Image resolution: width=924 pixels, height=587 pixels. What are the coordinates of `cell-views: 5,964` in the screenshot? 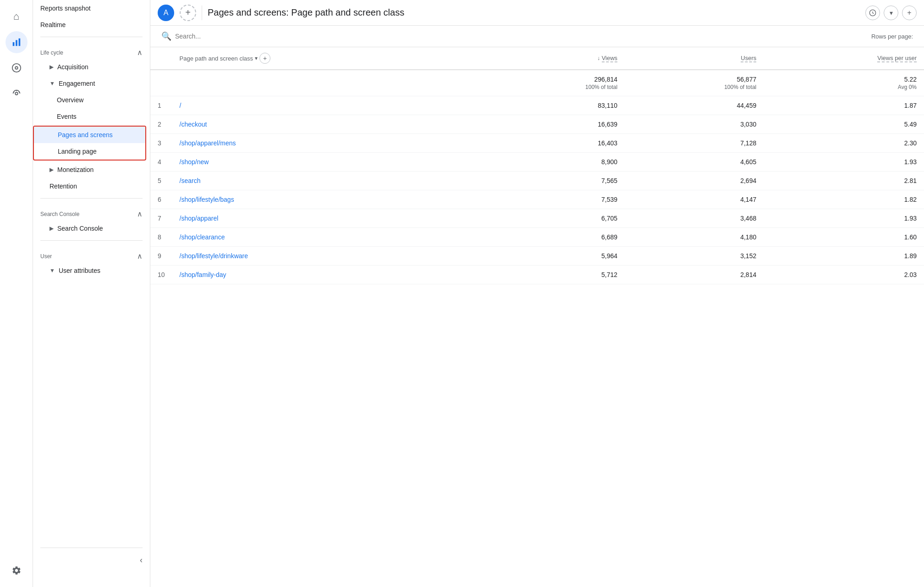 It's located at (556, 256).